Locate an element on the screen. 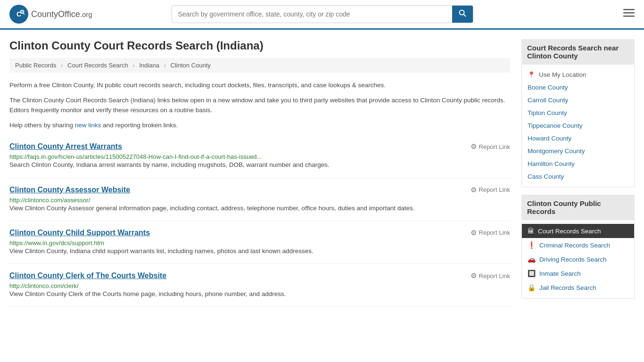  pr-icon-2: 🚗 is located at coordinates (532, 259).